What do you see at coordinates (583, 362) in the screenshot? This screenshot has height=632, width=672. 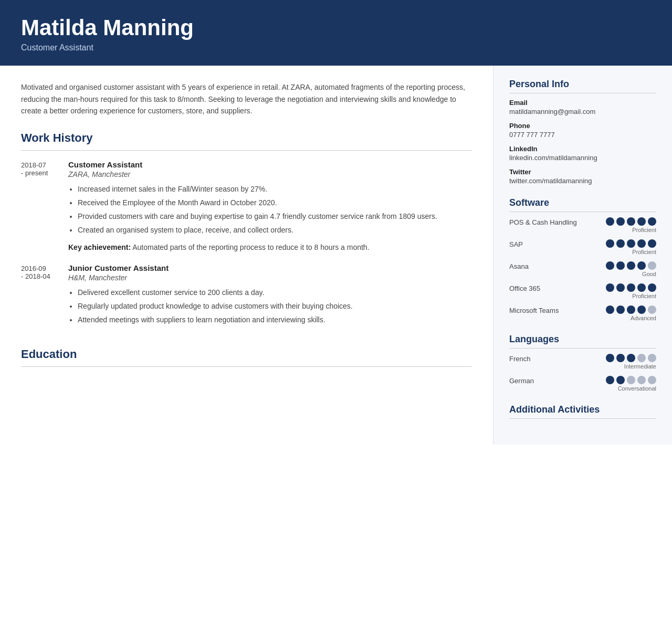 I see `skill-french: French Intermediate` at bounding box center [583, 362].